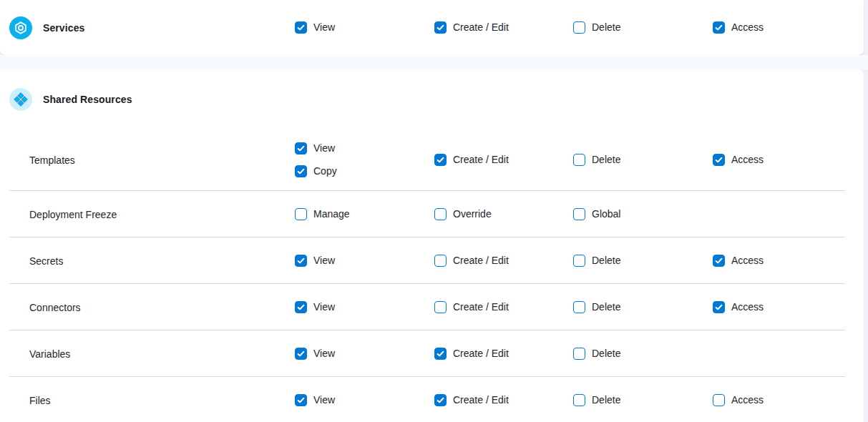  I want to click on permission-label: Manage, so click(332, 215).